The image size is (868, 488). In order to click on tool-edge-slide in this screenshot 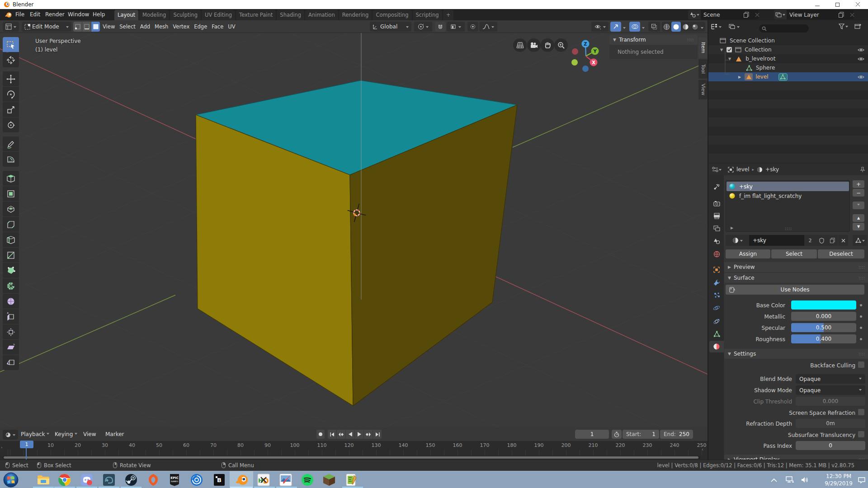, I will do `click(11, 316)`.